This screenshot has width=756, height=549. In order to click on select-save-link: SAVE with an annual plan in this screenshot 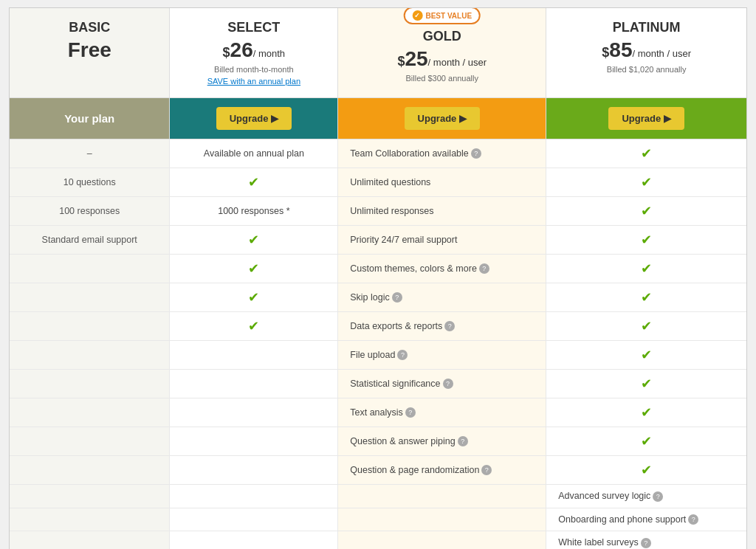, I will do `click(254, 81)`.